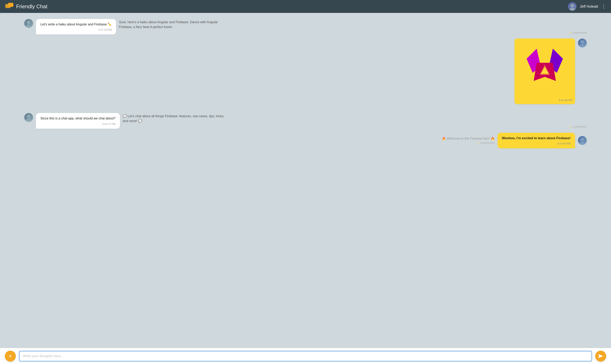 This screenshot has width=611, height=364. I want to click on ai-response: Sure, here's a haiku about Angular and F…, so click(353, 26).